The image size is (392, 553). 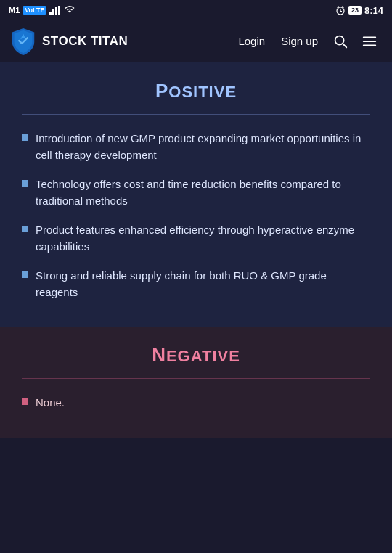 I want to click on negative-divider, so click(x=196, y=379).